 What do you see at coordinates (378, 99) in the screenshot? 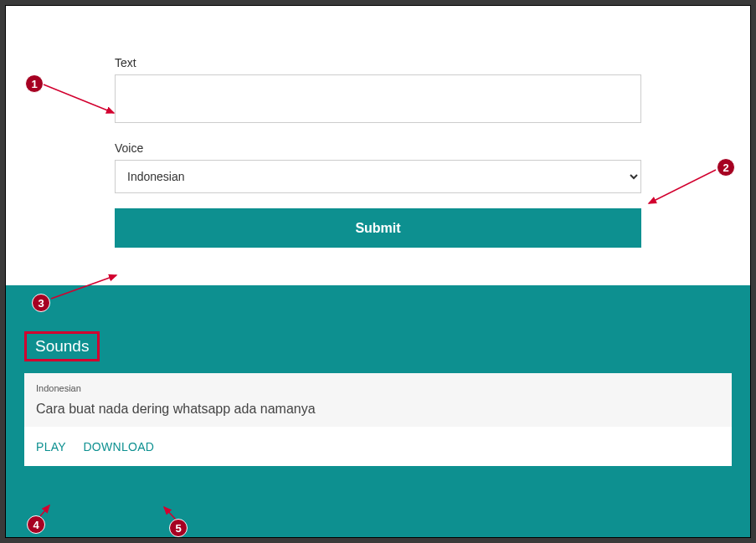
I see `text-input` at bounding box center [378, 99].